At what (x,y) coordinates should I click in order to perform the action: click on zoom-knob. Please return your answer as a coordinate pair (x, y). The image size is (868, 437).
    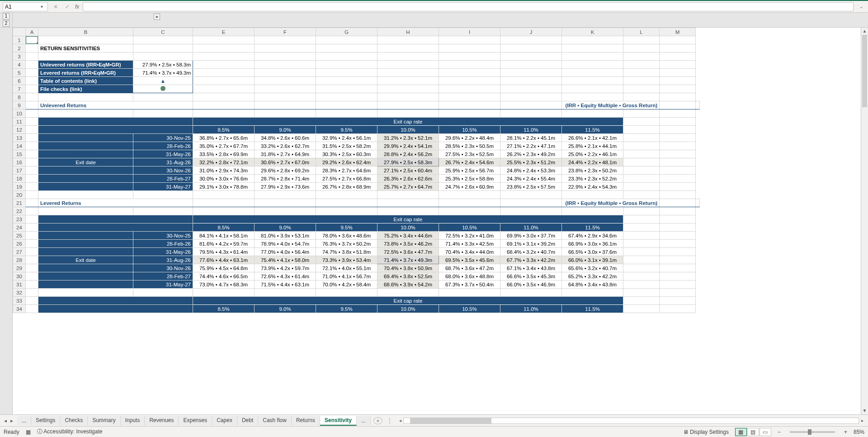
    Looking at the image, I should click on (810, 432).